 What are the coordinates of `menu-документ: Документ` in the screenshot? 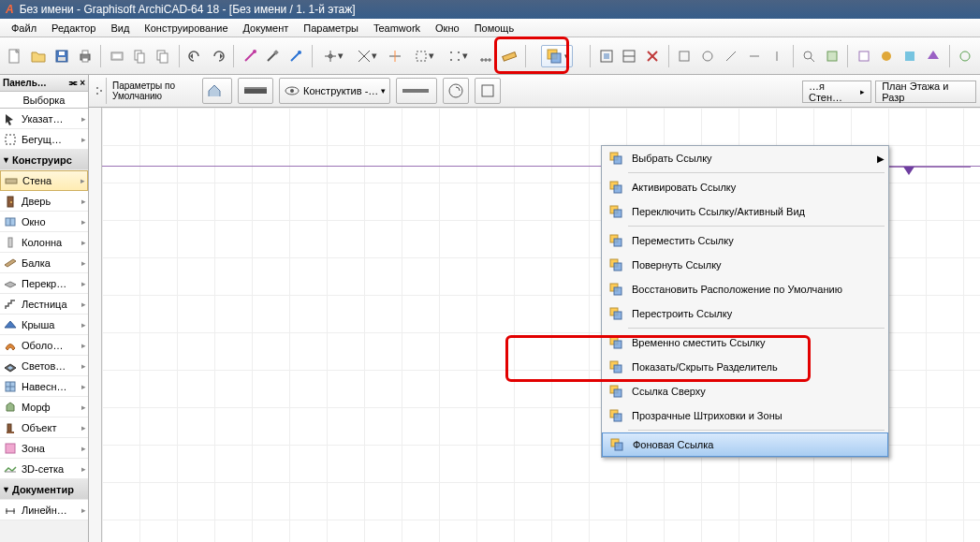 It's located at (266, 28).